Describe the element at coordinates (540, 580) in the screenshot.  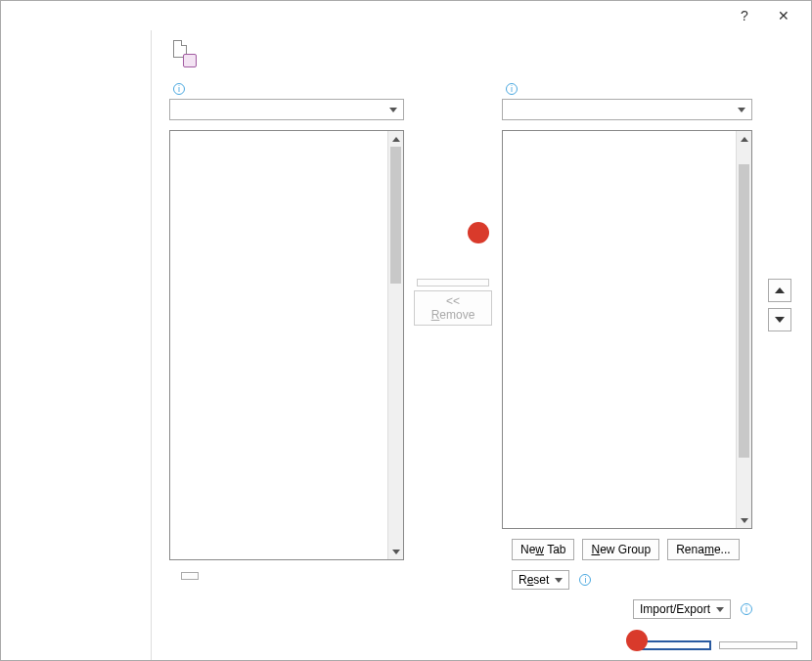
I see `reset-dropdown: Reset` at that location.